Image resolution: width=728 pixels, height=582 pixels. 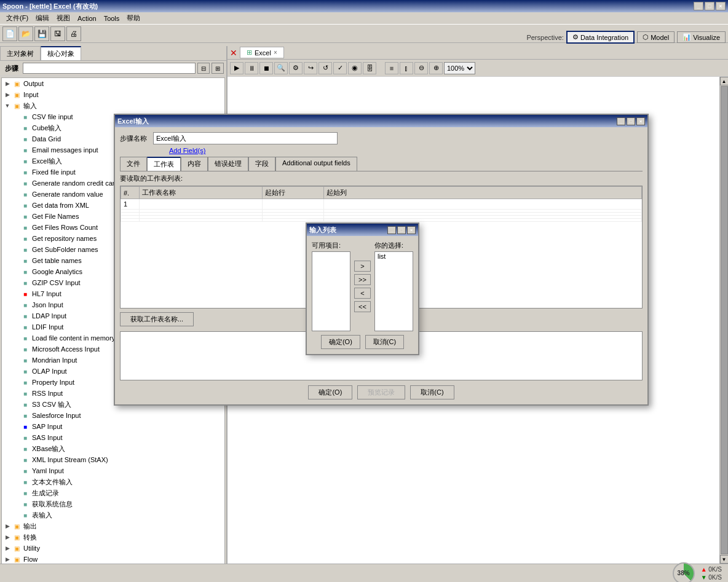 What do you see at coordinates (112, 18) in the screenshot?
I see `menu-tools: Tools` at bounding box center [112, 18].